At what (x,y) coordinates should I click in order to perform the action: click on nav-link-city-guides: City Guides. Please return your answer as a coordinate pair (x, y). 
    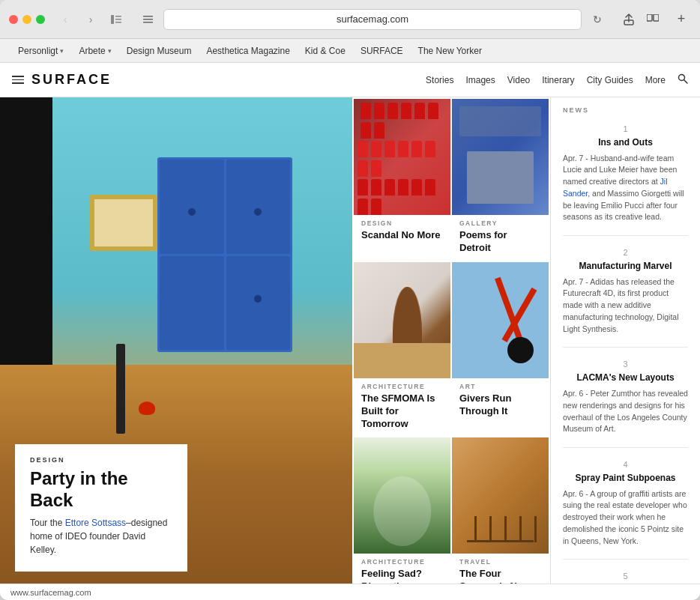
    Looking at the image, I should click on (610, 80).